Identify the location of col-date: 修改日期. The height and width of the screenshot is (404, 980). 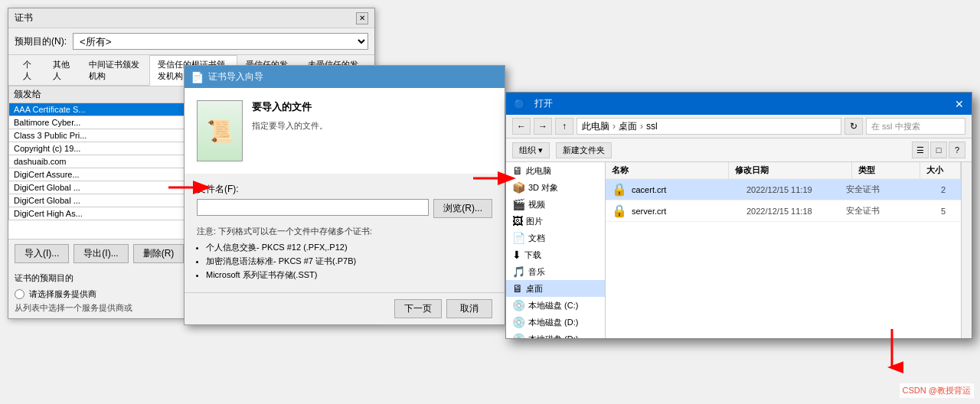
(790, 170).